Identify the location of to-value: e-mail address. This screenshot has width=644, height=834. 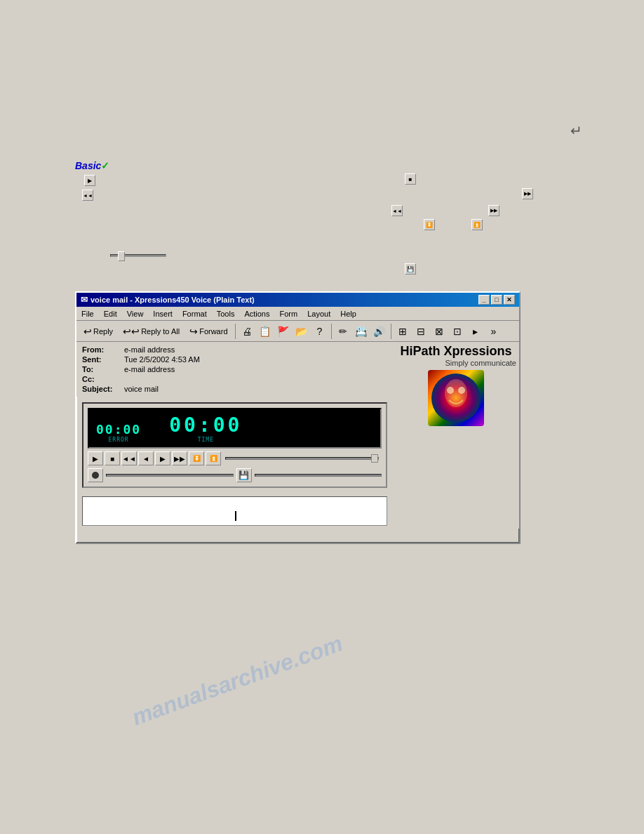
(149, 369).